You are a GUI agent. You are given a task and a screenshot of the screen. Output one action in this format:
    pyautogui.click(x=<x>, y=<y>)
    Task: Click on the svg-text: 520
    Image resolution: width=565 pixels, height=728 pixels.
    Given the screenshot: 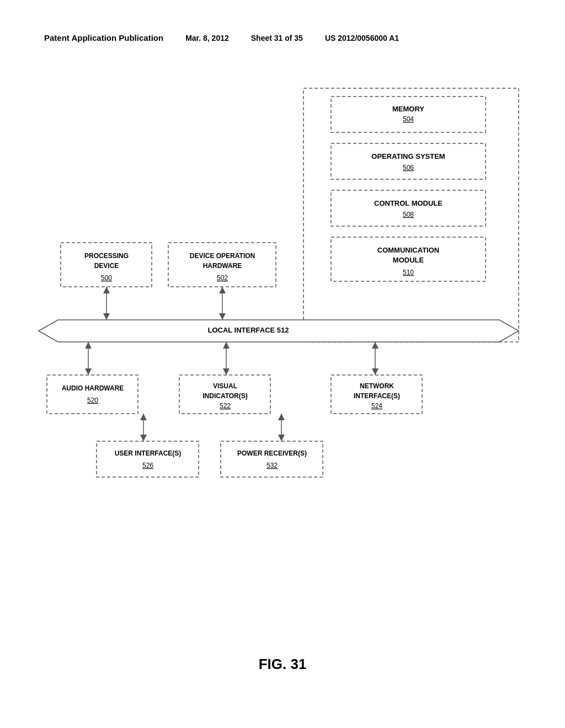 What is the action you would take?
    pyautogui.click(x=93, y=400)
    